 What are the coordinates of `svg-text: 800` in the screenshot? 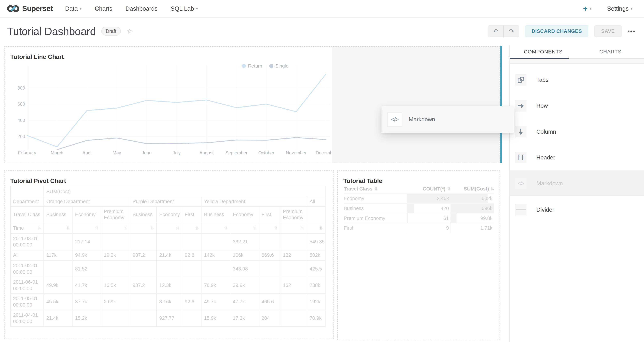 It's located at (21, 88).